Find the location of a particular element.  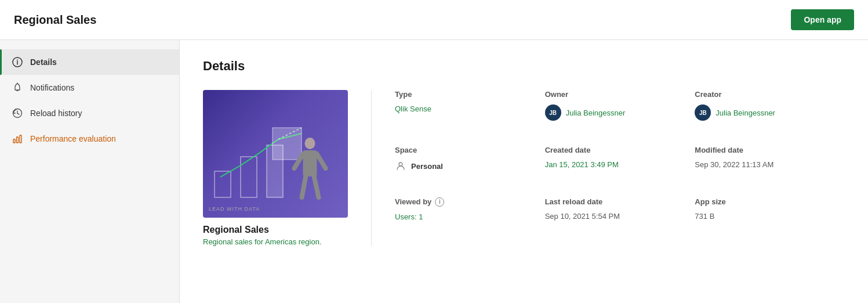

header: Regional Sales Open app is located at coordinates (434, 20).